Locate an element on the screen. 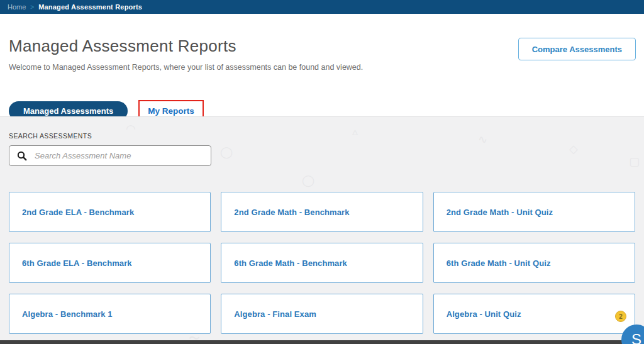 The width and height of the screenshot is (644, 344). assessment-card: 6th Grade Math - Benchmark is located at coordinates (322, 263).